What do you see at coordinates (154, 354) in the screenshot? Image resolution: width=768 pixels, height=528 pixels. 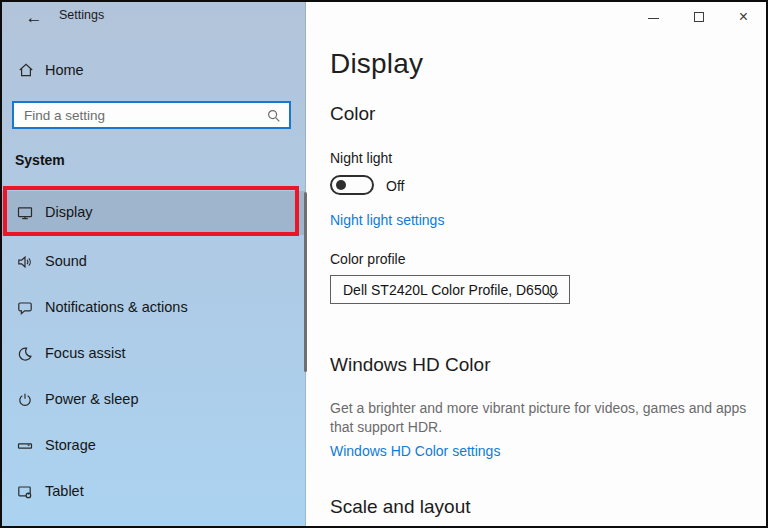 I see `sidebar-item-focus-assist: Focus assist` at bounding box center [154, 354].